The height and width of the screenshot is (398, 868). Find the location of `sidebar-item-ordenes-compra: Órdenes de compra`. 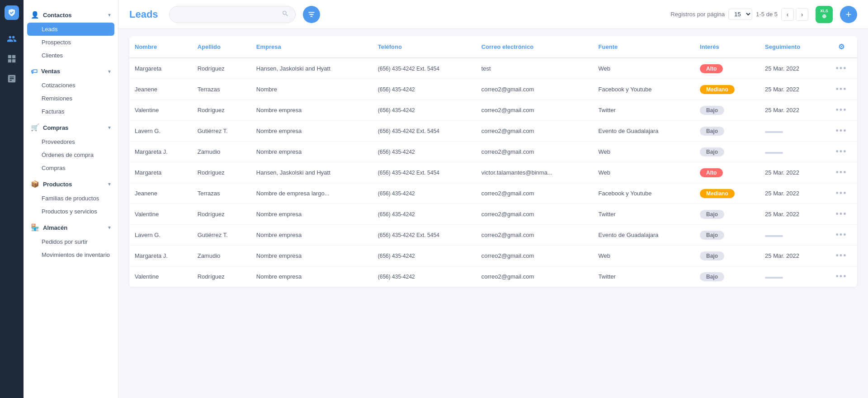

sidebar-item-ordenes-compra: Órdenes de compra is located at coordinates (71, 155).